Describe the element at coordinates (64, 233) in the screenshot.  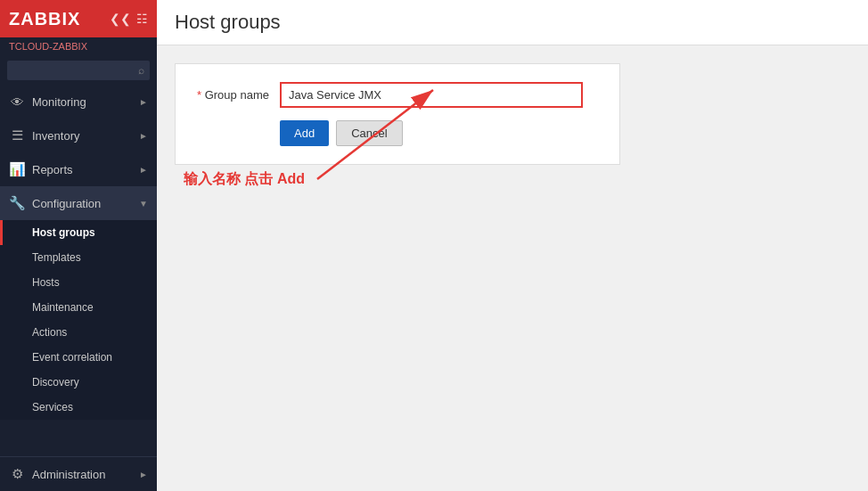
I see `sidebar-subitem-label: Host groups` at that location.